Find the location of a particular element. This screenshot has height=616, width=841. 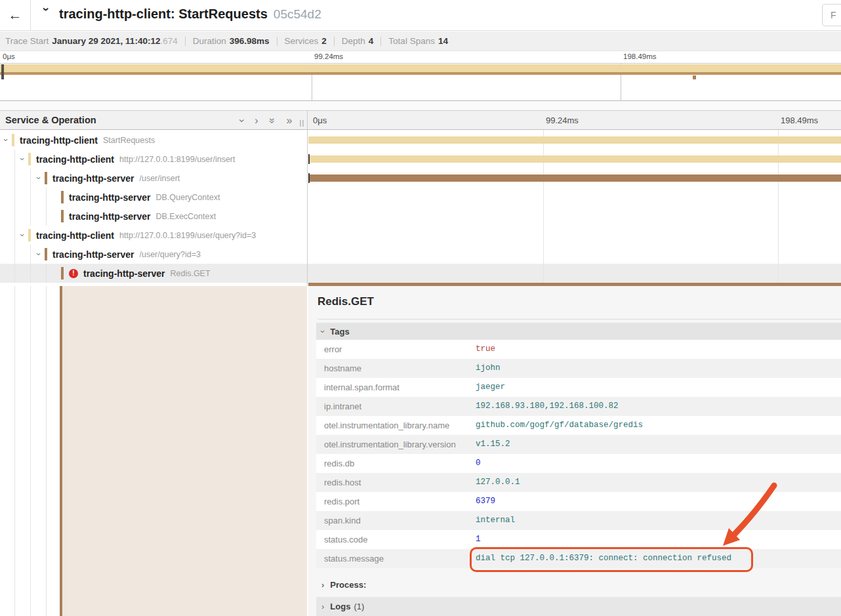

tag-value: true is located at coordinates (485, 349).